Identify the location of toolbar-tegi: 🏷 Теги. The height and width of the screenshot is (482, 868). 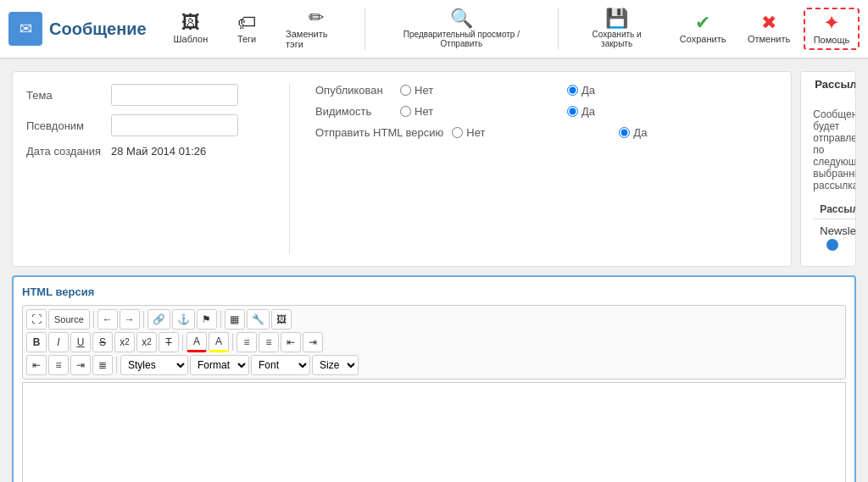
(247, 29).